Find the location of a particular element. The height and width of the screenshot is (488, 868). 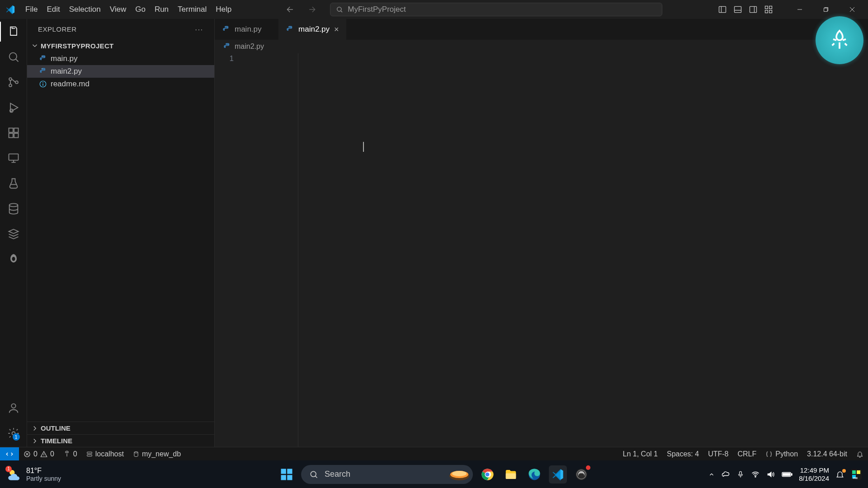

toggle-primary-sidebar-icon is located at coordinates (722, 9).